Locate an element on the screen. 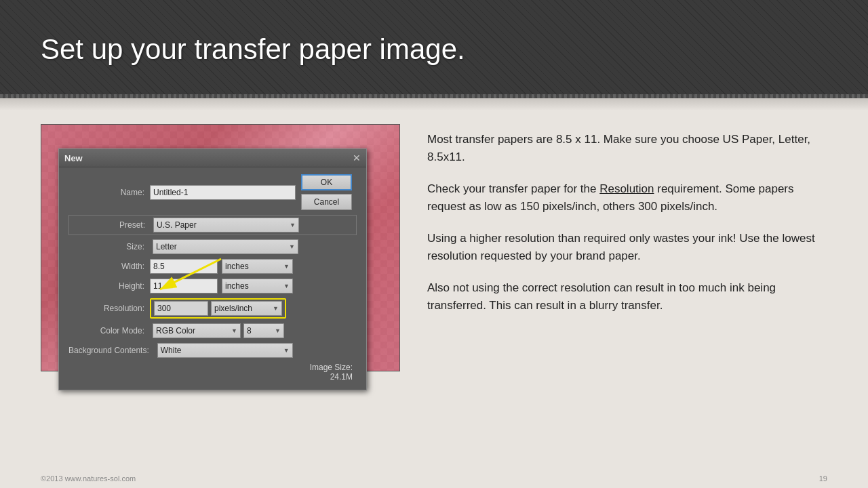  size-label: Size: is located at coordinates (109, 247).